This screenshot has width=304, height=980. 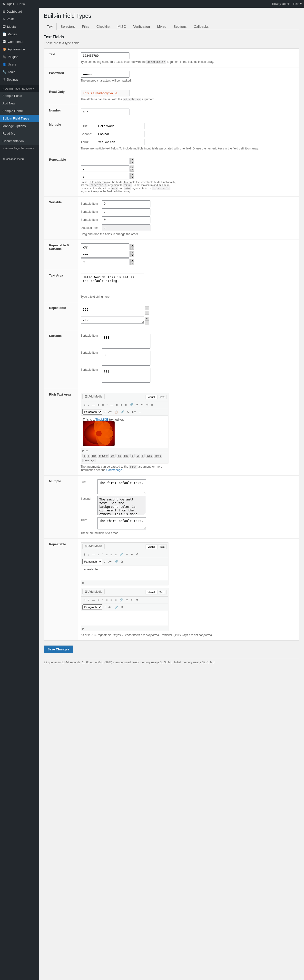 What do you see at coordinates (147, 313) in the screenshot?
I see `rep-ta-remove-1: −` at bounding box center [147, 313].